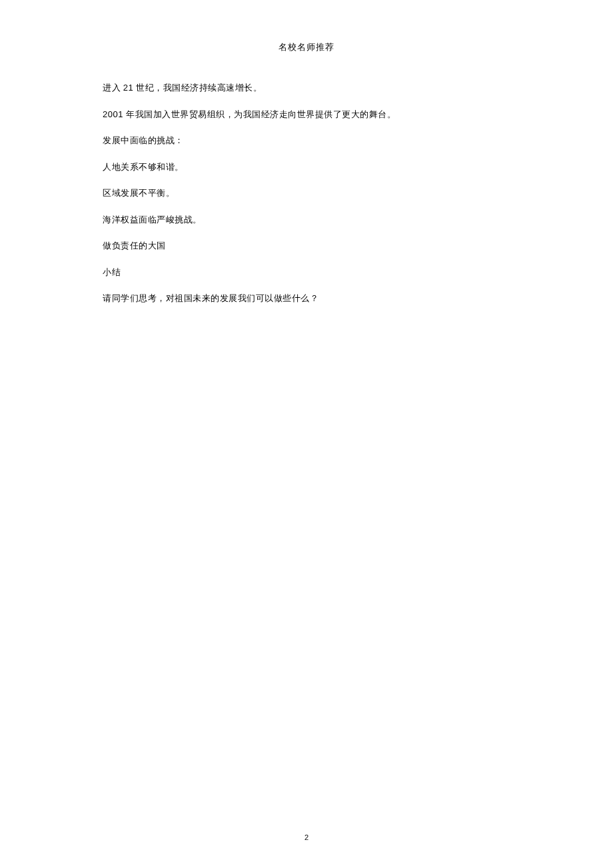 The width and height of the screenshot is (613, 868). What do you see at coordinates (135, 245) in the screenshot?
I see `text-segment: 做负责任的大国` at bounding box center [135, 245].